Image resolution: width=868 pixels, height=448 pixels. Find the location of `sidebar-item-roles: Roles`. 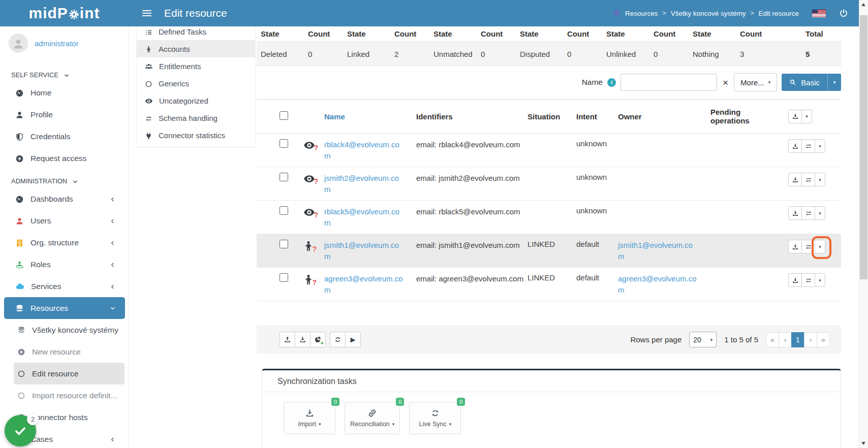

sidebar-item-roles: Roles is located at coordinates (64, 264).